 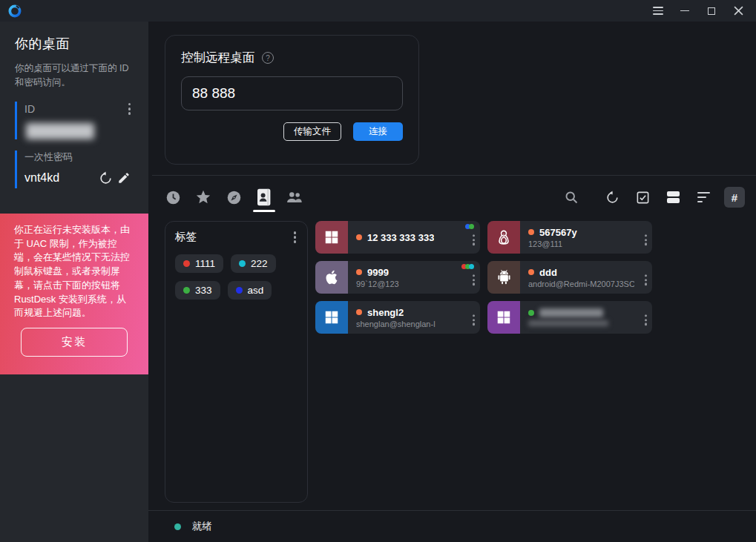 I want to click on window-menu-button, so click(x=658, y=11).